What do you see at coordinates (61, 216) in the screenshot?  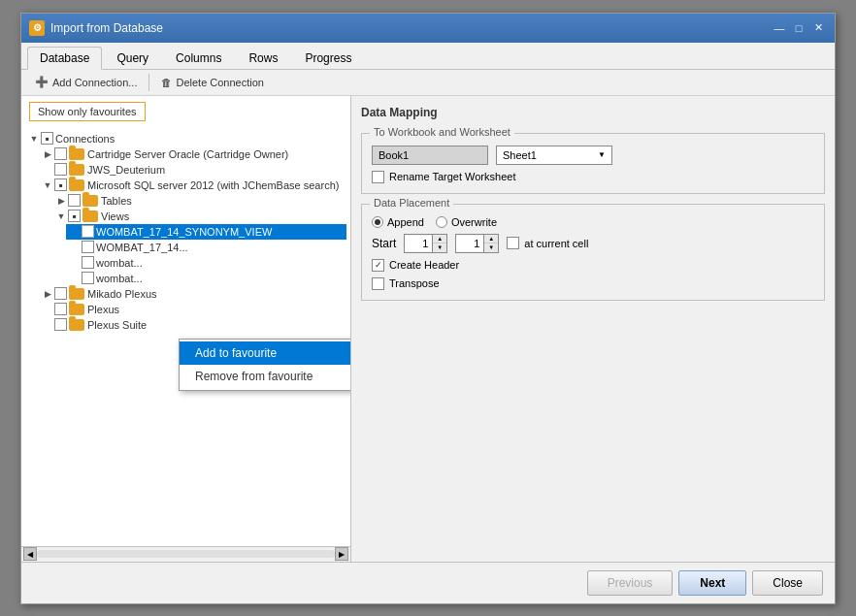 I see `views-expander` at bounding box center [61, 216].